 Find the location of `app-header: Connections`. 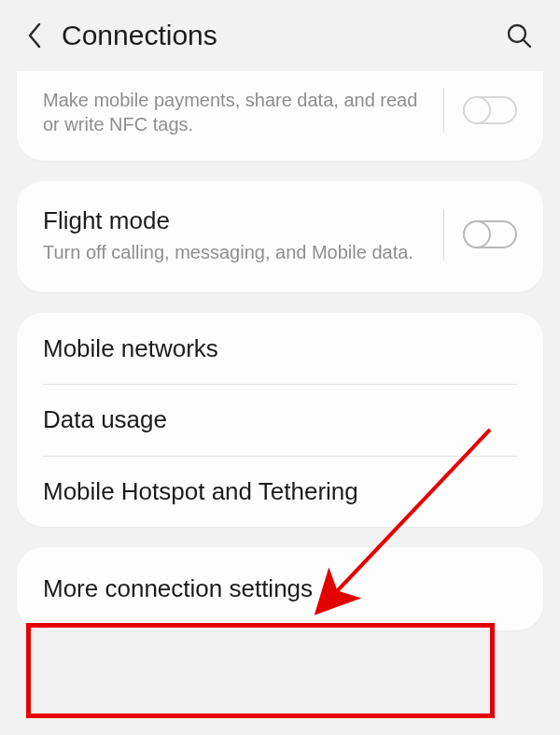

app-header: Connections is located at coordinates (280, 35).